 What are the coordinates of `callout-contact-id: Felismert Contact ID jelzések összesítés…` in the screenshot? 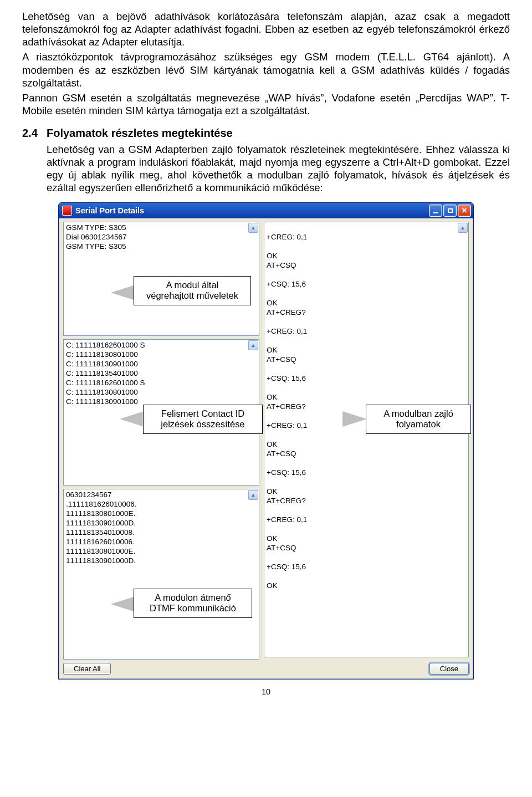 It's located at (203, 420).